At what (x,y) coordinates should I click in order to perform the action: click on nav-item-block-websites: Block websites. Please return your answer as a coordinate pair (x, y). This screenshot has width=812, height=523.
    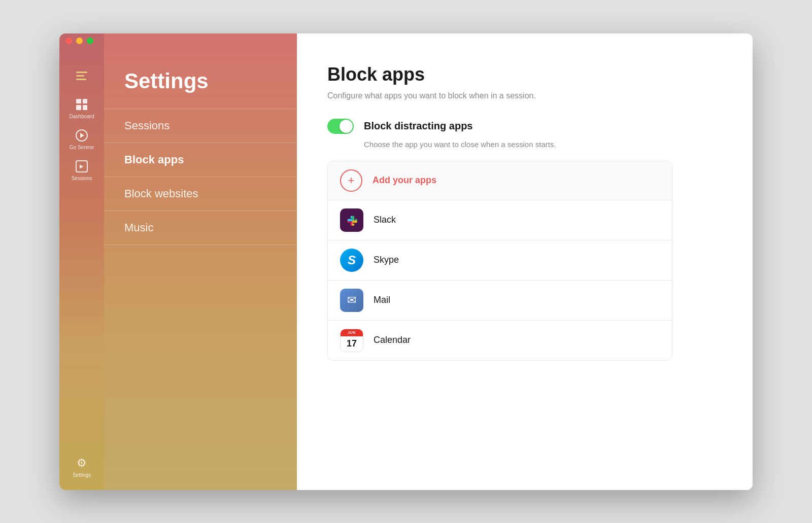
    Looking at the image, I should click on (200, 194).